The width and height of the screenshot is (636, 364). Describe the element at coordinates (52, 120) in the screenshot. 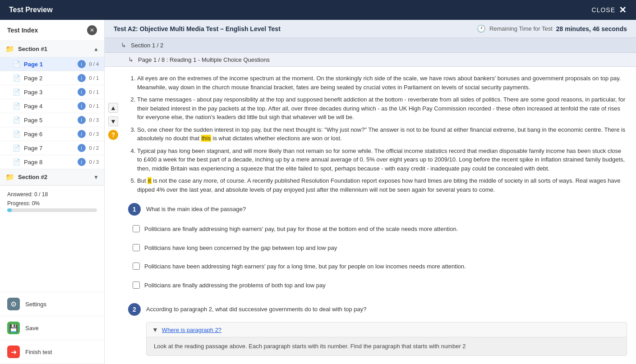

I see `sidebar-page-5: 📄 Page 5 i 0 / 3` at that location.